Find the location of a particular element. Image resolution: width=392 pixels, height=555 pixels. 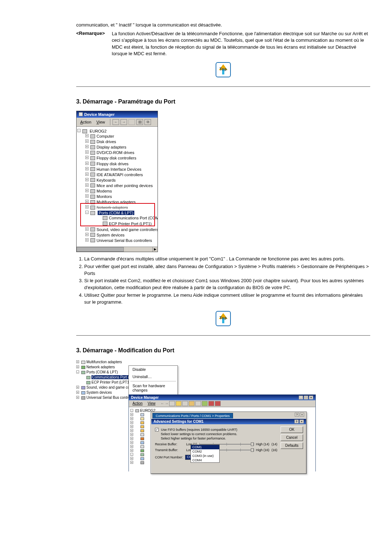

tree-item-hid: Human Interface Devices is located at coordinates (119, 169).